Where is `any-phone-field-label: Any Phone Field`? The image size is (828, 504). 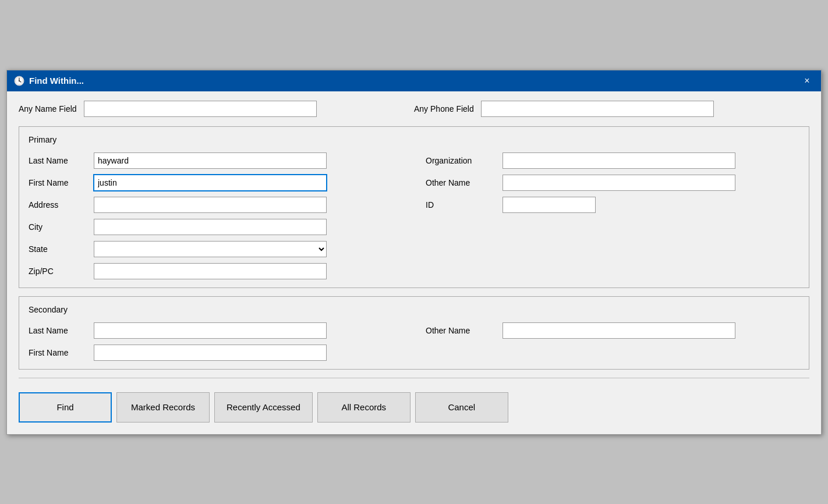
any-phone-field-label: Any Phone Field is located at coordinates (444, 109).